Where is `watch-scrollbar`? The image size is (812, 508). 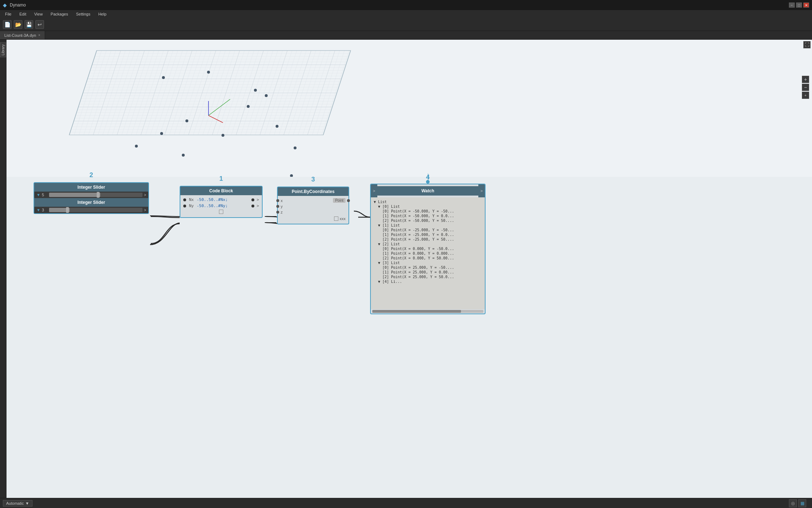
watch-scrollbar is located at coordinates (428, 311).